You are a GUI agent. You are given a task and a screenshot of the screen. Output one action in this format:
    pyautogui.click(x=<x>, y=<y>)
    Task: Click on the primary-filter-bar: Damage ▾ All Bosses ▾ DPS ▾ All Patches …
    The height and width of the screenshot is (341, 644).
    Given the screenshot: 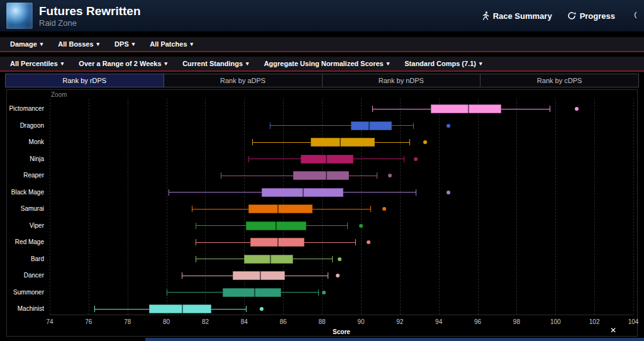 What is the action you would take?
    pyautogui.click(x=322, y=45)
    